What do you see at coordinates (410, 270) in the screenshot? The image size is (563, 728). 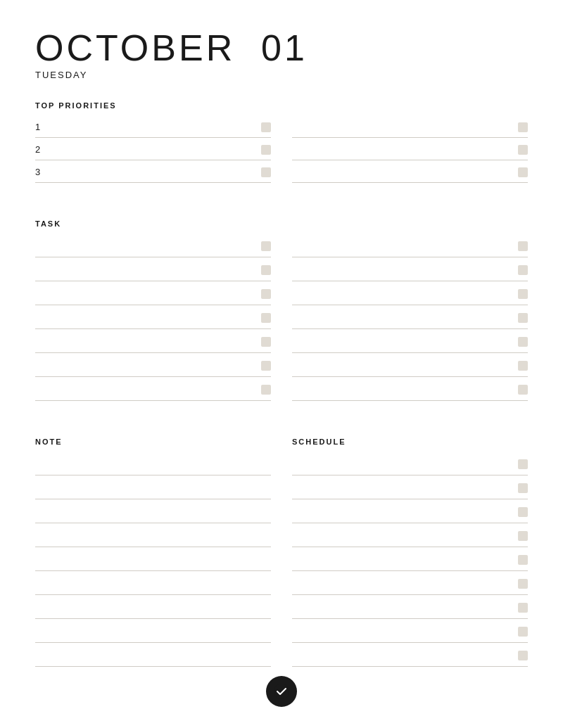 I see `task-row-r2` at bounding box center [410, 270].